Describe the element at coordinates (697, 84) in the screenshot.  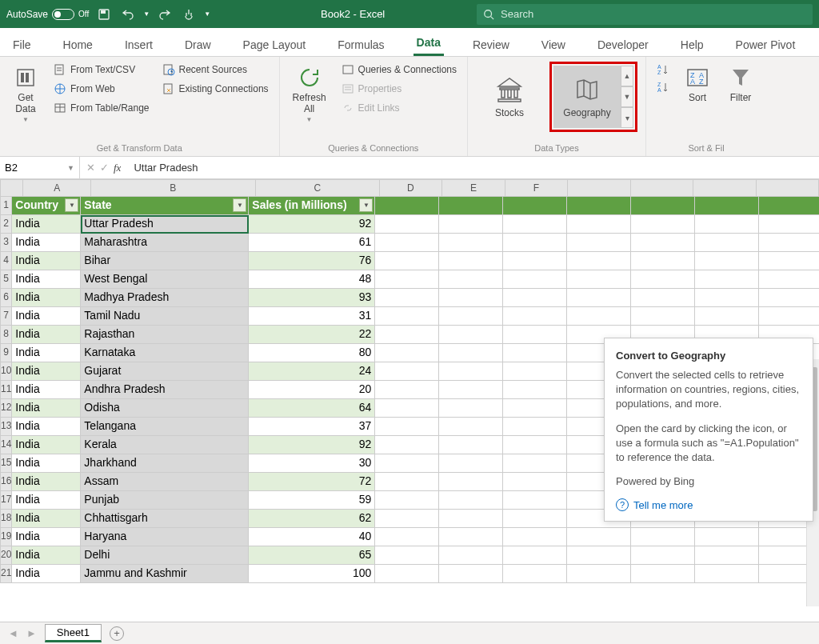
I see `sort-button: ZAAZ Sort` at that location.